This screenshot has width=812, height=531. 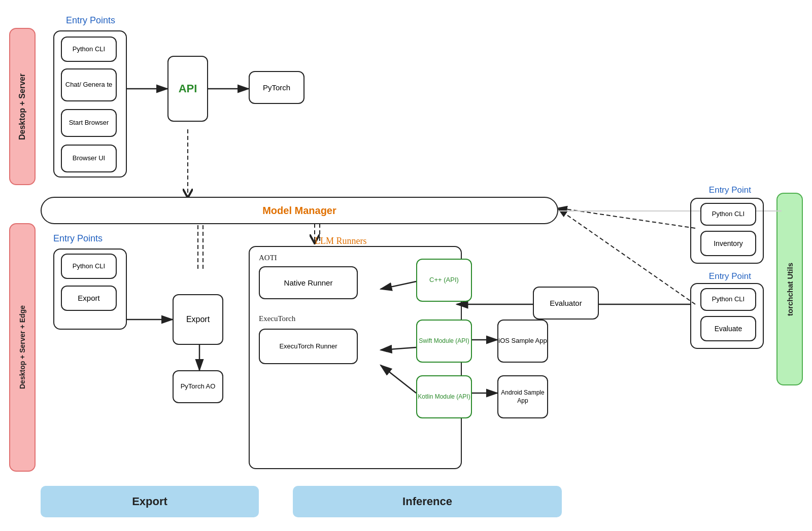 I want to click on ios-sample-box: iOS Sample App, so click(x=523, y=341).